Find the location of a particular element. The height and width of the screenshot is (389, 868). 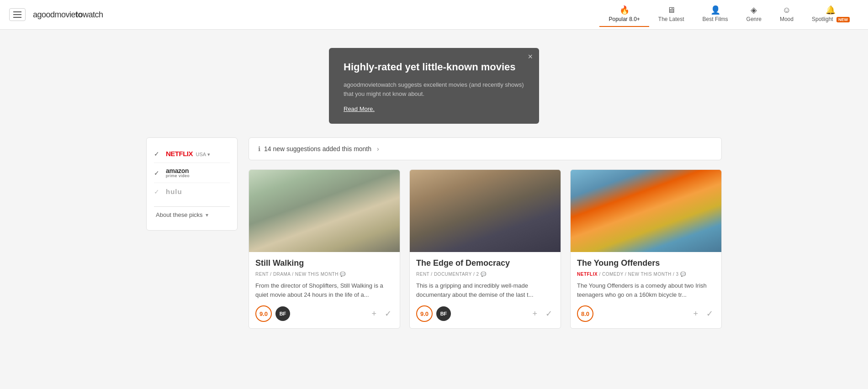

hulu-logo: hulu is located at coordinates (174, 192).